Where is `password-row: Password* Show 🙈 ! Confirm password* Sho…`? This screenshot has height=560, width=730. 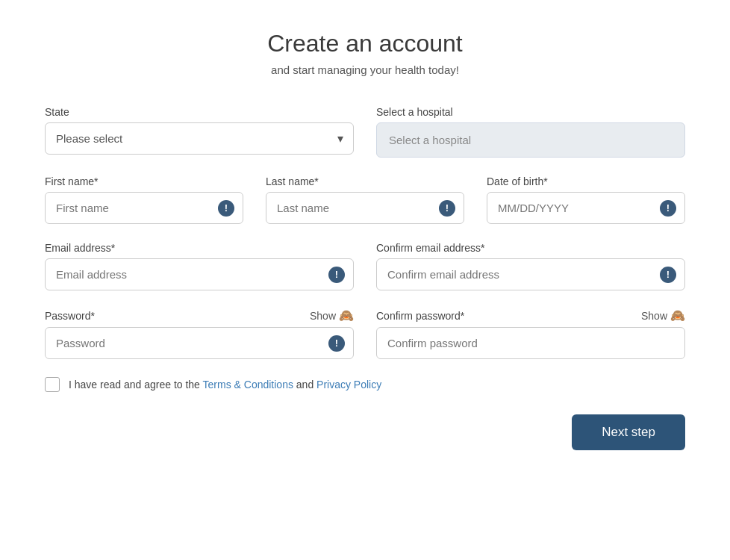 password-row: Password* Show 🙈 ! Confirm password* Sho… is located at coordinates (365, 334).